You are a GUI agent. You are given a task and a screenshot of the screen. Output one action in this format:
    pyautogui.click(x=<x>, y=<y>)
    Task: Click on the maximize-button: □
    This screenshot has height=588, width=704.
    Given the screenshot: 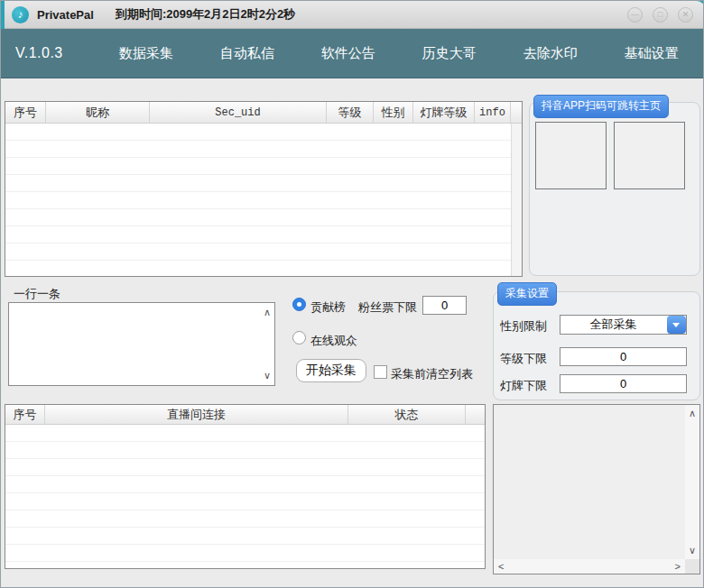 What is the action you would take?
    pyautogui.click(x=661, y=14)
    